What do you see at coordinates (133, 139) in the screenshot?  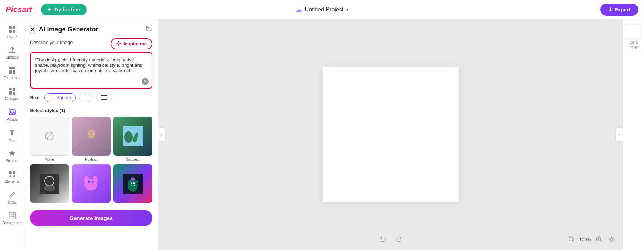 I see `style-nature: Nature...` at bounding box center [133, 139].